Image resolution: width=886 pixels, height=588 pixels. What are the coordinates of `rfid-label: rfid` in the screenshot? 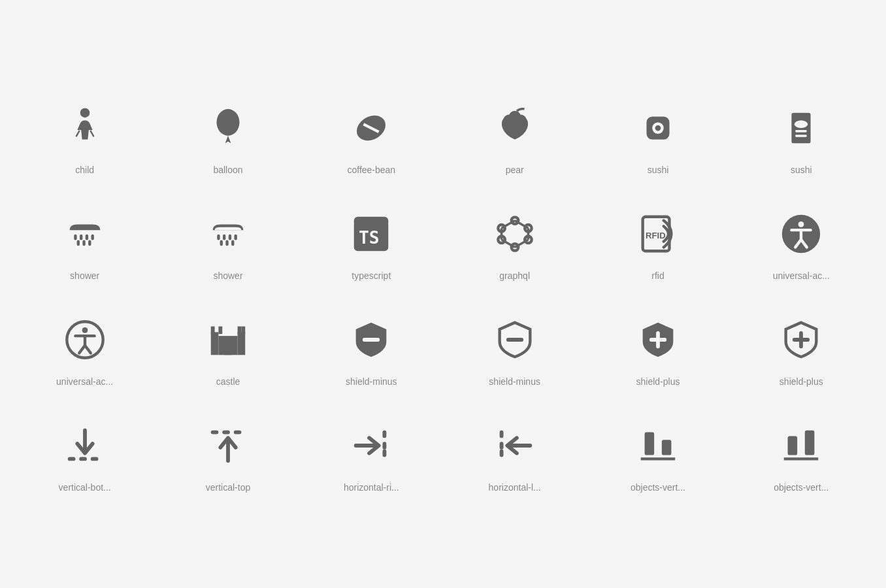 It's located at (657, 276).